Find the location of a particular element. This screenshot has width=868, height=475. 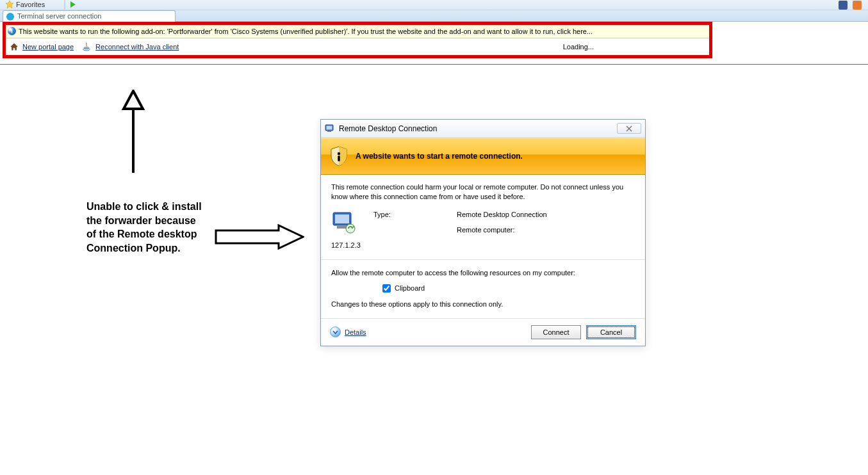

home-icon is located at coordinates (14, 47).